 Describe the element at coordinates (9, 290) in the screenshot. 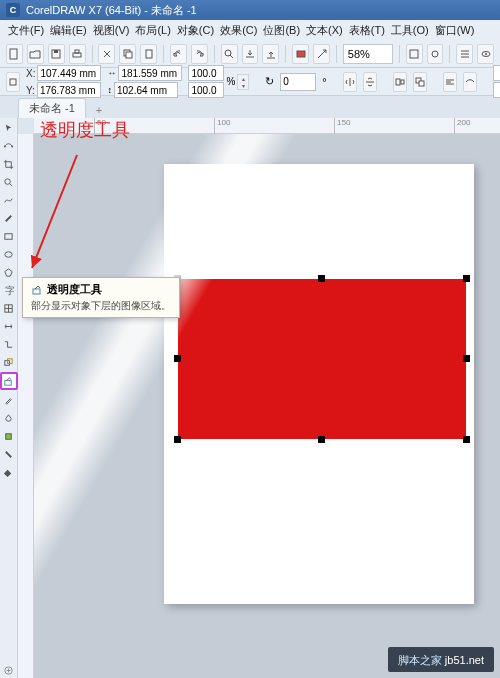

I see `text-tool: 字` at that location.